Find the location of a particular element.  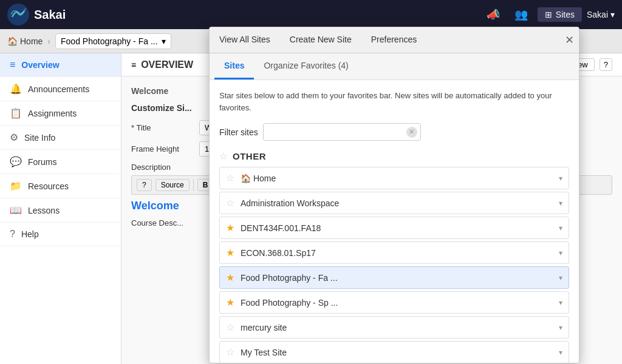

site-name-mercury: mercury site is located at coordinates (400, 328).